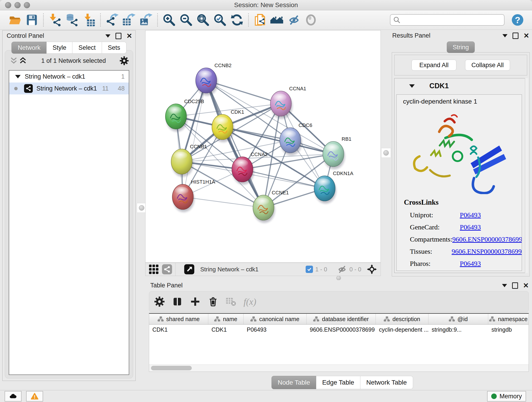 Image resolution: width=532 pixels, height=402 pixels. I want to click on tab-edge-table: Edge Table, so click(338, 383).